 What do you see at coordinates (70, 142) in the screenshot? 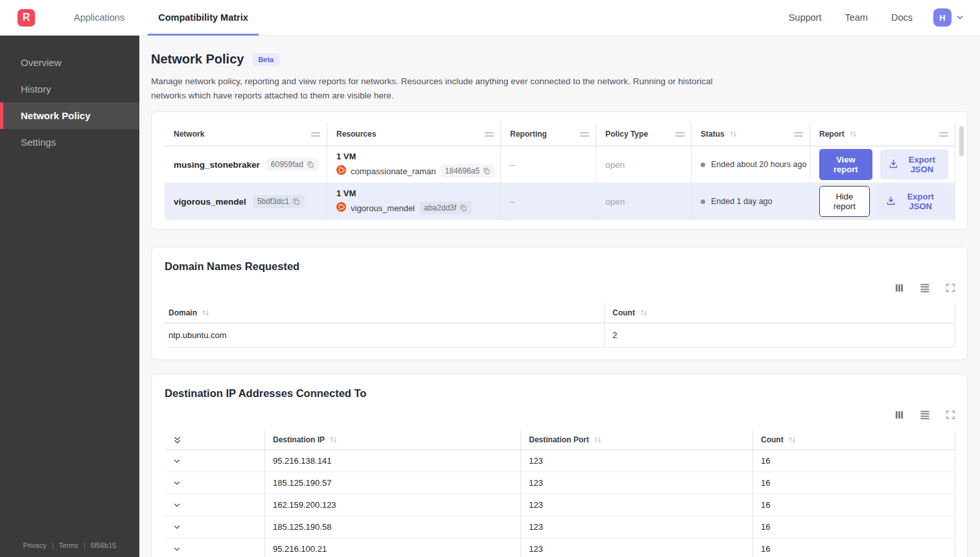
I see `sidebar-item-settings: Settings` at bounding box center [70, 142].